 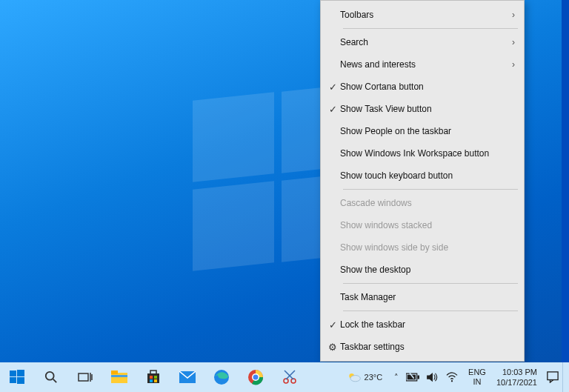 What do you see at coordinates (422, 203) in the screenshot?
I see `menu-item-cascade-windows: Cascade windows` at bounding box center [422, 203].